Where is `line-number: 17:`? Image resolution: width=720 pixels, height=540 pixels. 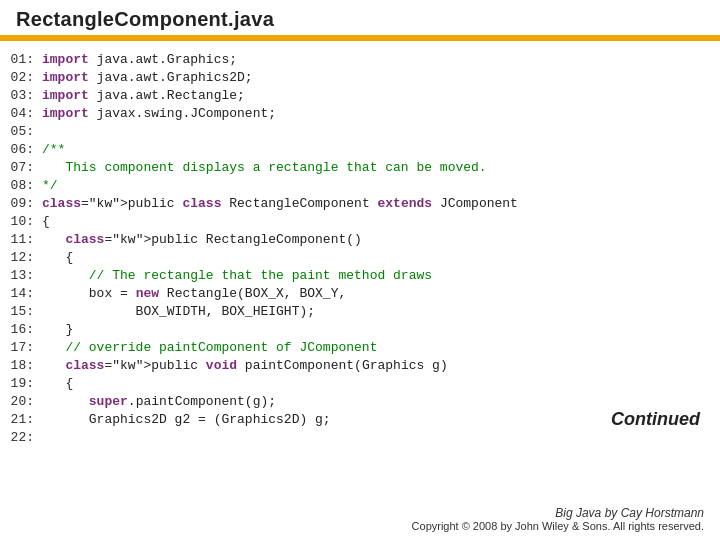
line-number: 17: is located at coordinates (26, 348).